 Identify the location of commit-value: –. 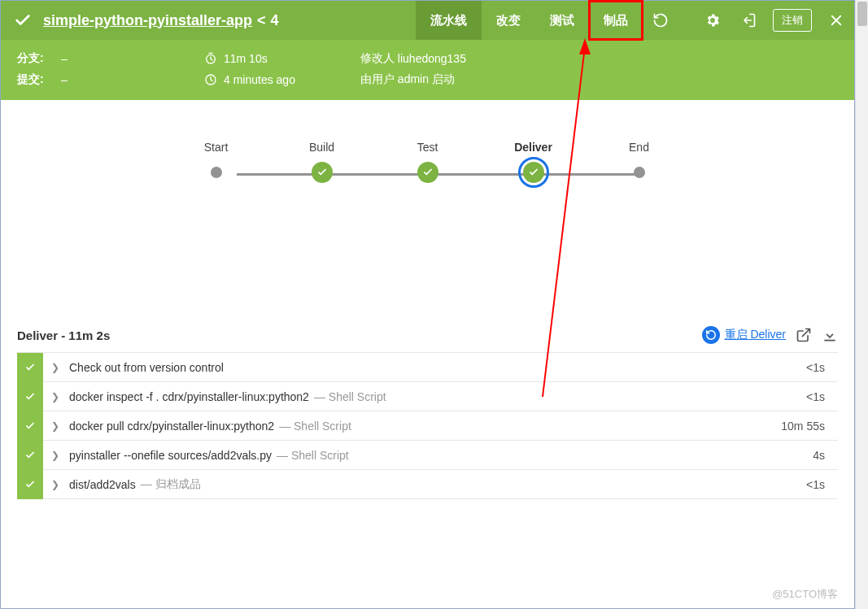
(64, 80).